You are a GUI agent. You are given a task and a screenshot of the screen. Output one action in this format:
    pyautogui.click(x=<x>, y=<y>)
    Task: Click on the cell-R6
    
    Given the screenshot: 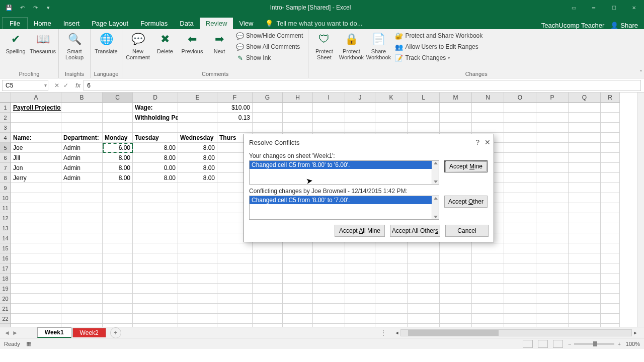 What is the action you would take?
    pyautogui.click(x=610, y=158)
    